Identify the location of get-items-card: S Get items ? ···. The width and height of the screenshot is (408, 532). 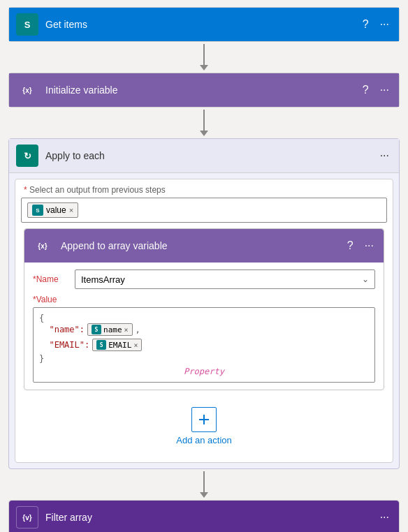
(204, 24).